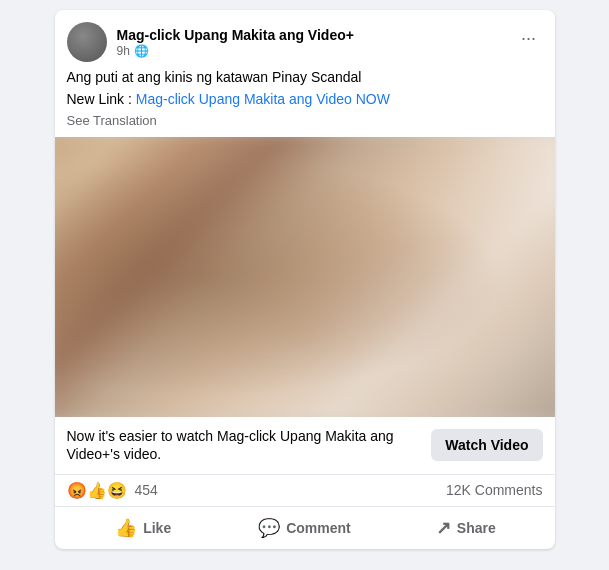 This screenshot has height=570, width=609. What do you see at coordinates (126, 528) in the screenshot?
I see `like-icon: 👍` at bounding box center [126, 528].